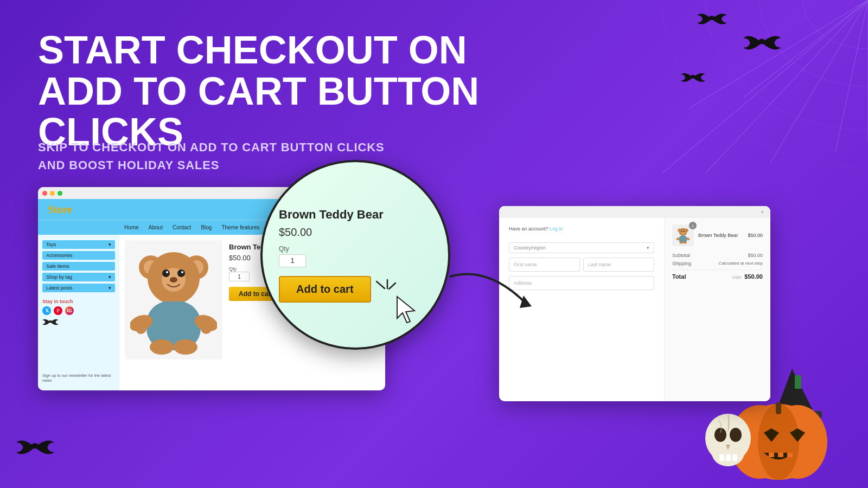 The height and width of the screenshot is (488, 868). Describe the element at coordinates (240, 228) in the screenshot. I see `nav-theme-features: Theme features` at that location.